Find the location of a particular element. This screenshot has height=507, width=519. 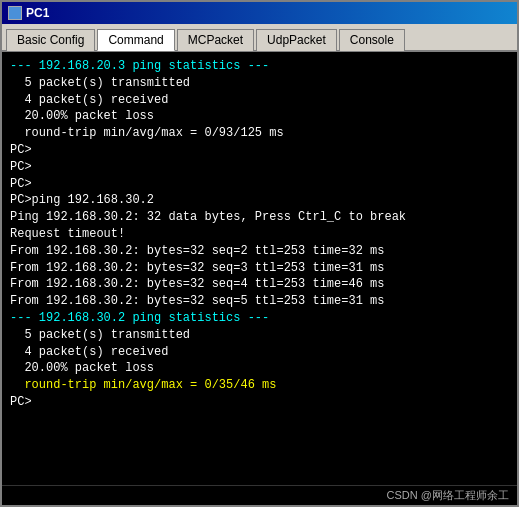

footer: CSDN @网络工程师余工 is located at coordinates (260, 495).